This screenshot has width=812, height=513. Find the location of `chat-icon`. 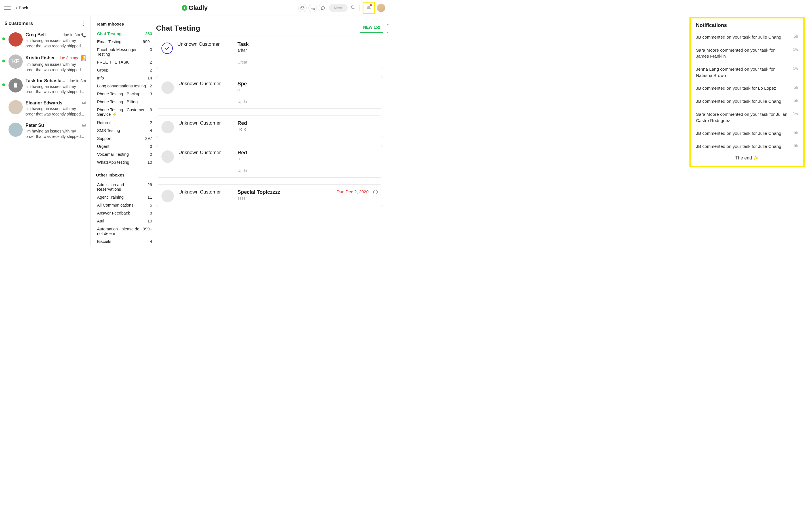

chat-icon is located at coordinates (323, 8).